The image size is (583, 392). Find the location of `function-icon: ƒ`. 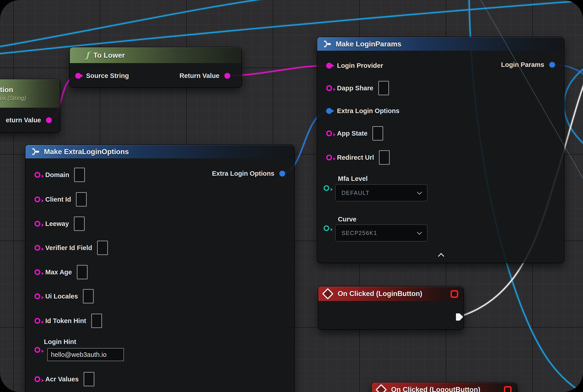

function-icon: ƒ is located at coordinates (88, 55).